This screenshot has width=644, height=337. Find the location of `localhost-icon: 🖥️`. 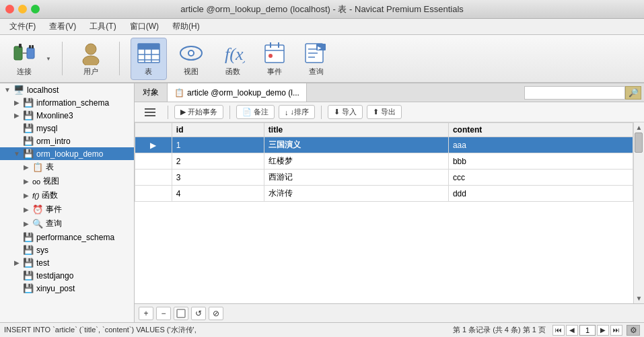

localhost-icon: 🖥️ is located at coordinates (19, 90).